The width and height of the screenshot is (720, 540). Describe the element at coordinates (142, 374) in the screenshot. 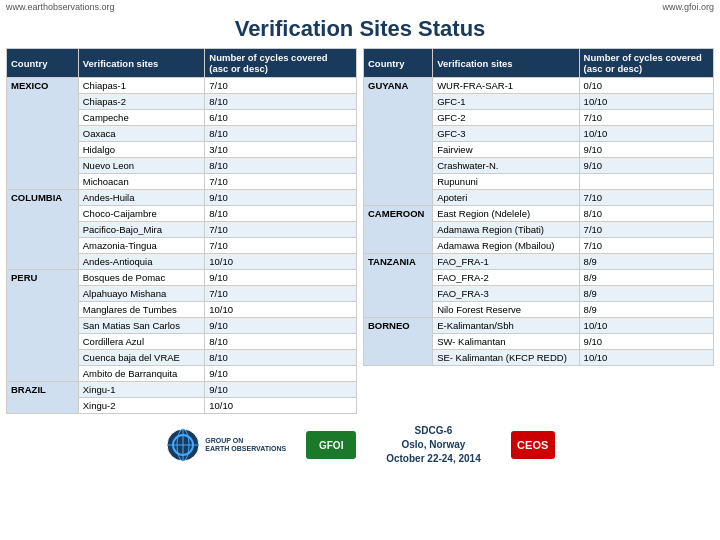

I see `site-cell: Ambito de Barranquita` at that location.